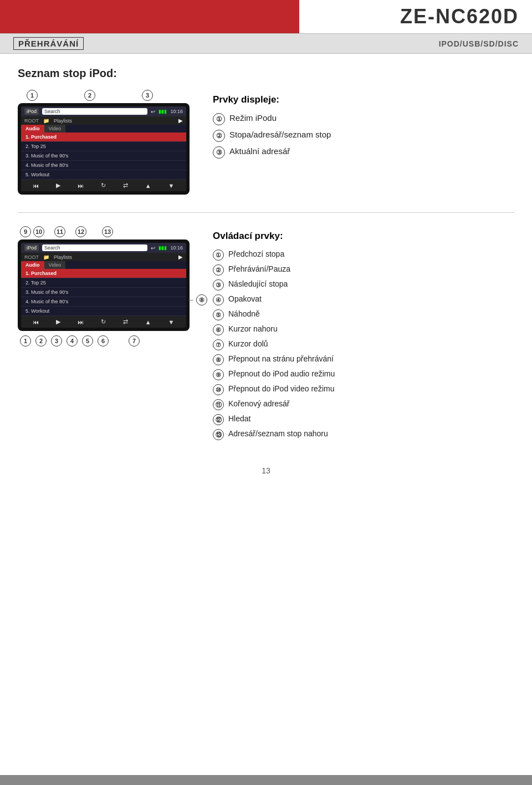 This screenshot has height=785, width=532. What do you see at coordinates (364, 300) in the screenshot?
I see `list-item: ④ Opakovat` at bounding box center [364, 300].